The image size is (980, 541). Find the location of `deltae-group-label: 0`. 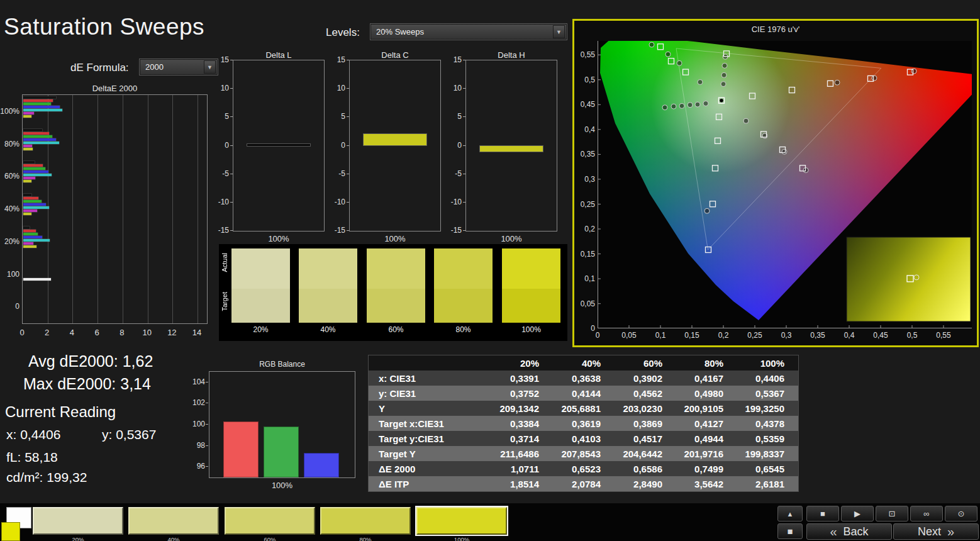

deltae-group-label: 0 is located at coordinates (10, 306).